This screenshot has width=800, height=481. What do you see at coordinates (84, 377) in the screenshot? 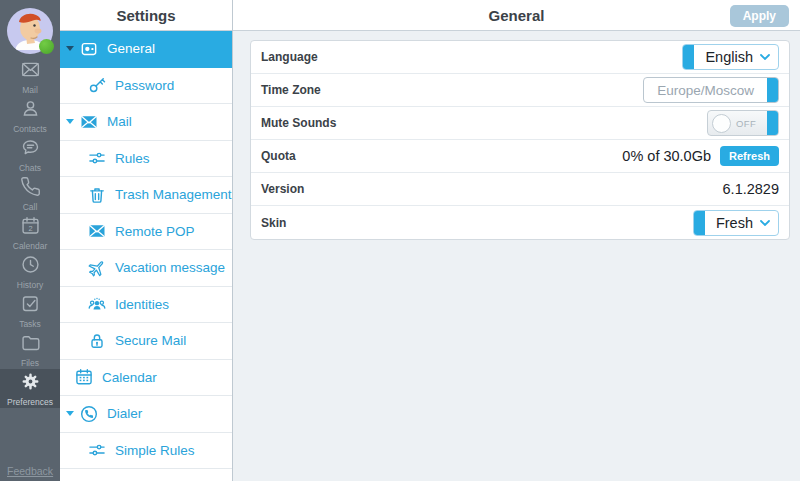
I see `calendar-grid-icon` at bounding box center [84, 377].